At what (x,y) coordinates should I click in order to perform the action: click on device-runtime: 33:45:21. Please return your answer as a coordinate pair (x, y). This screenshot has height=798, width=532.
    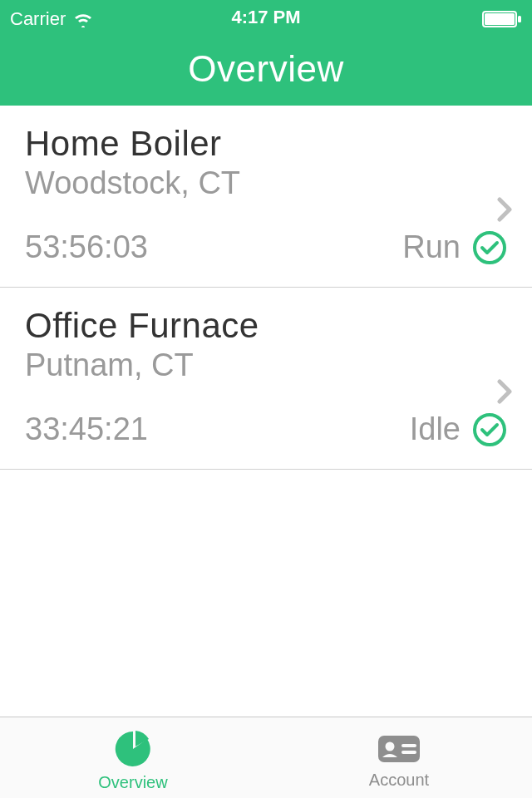
    Looking at the image, I should click on (218, 429).